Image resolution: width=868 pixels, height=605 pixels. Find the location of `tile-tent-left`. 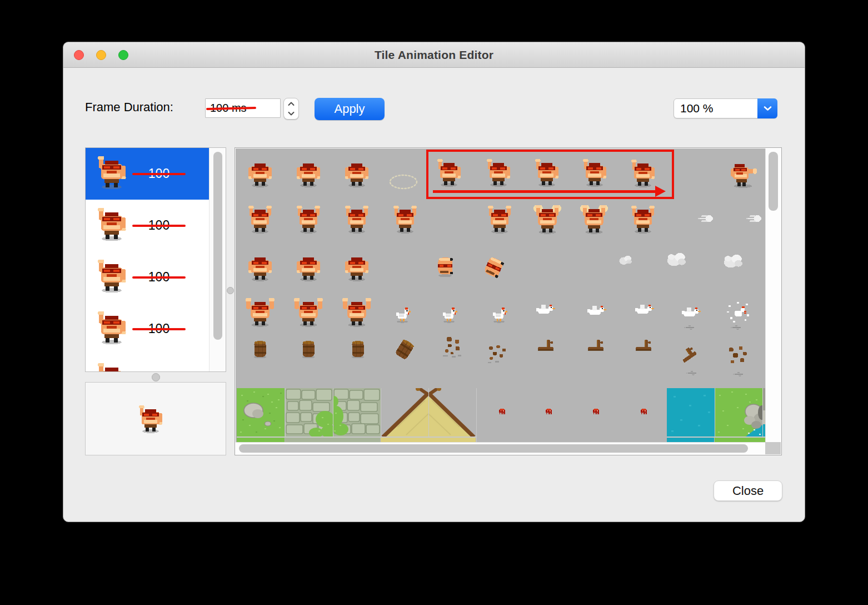

tile-tent-left is located at coordinates (405, 413).